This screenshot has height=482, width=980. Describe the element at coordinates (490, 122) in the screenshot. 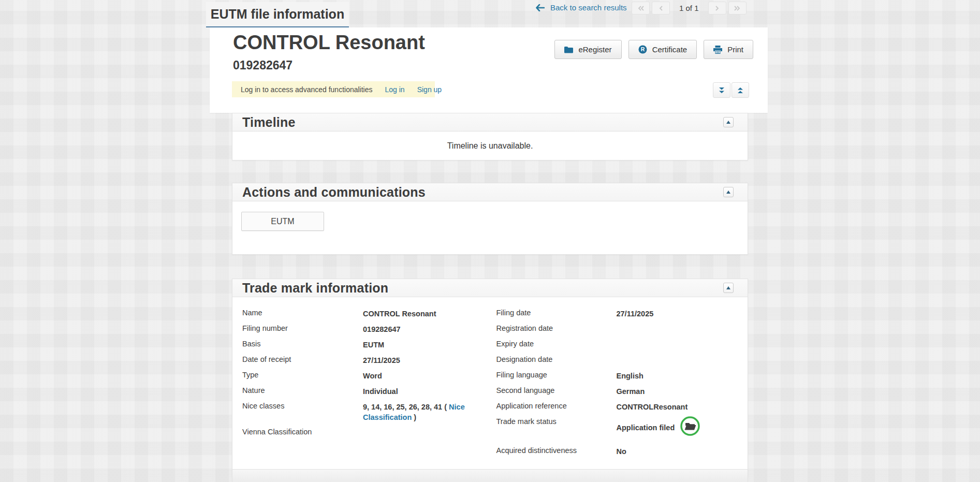

I see `timeline-section-header: Timeline` at that location.